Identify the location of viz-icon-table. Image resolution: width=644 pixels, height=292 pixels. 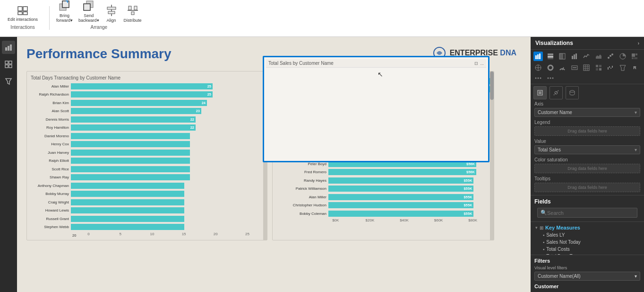
(586, 68).